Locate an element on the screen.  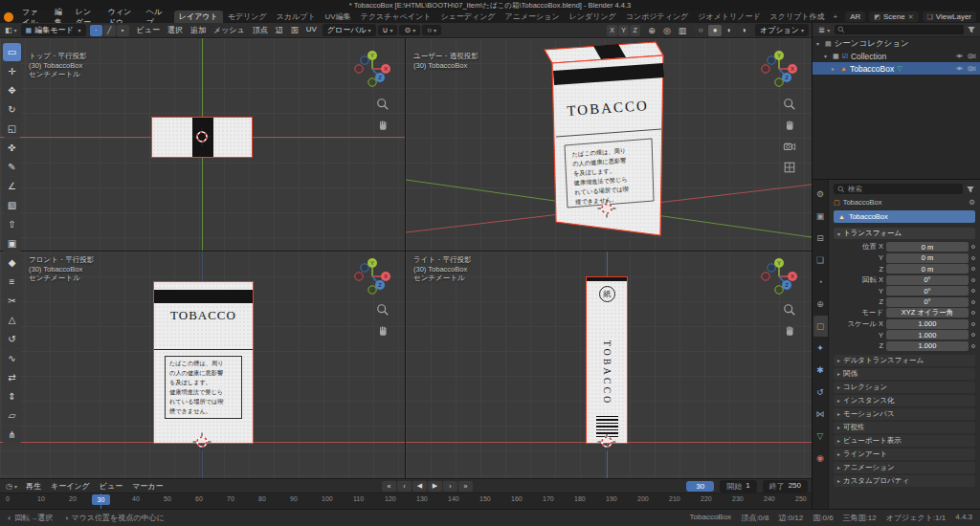
tab-modifiers: ✦ is located at coordinates (821, 348).